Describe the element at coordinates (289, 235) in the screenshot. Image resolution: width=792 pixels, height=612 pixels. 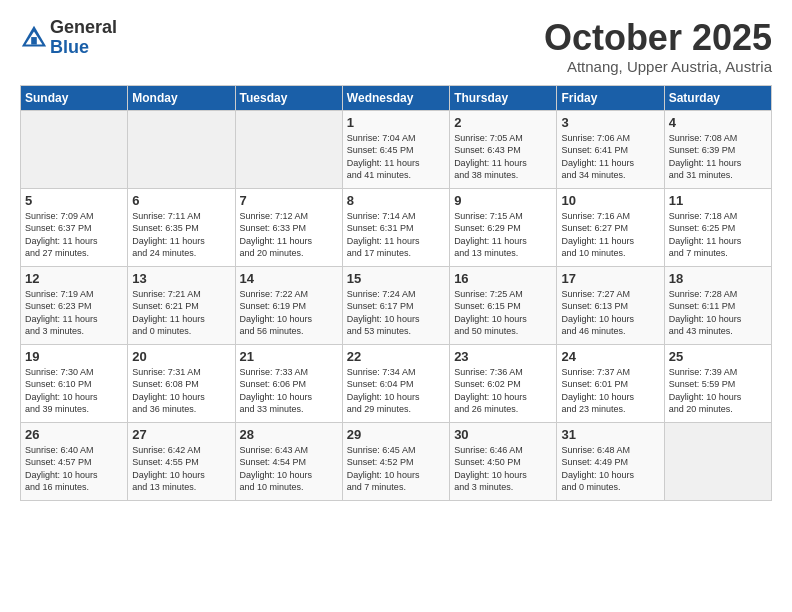
I see `cell-info: Sunrise: 7:12 AM Sunset: 6:33 PM Dayligh…` at that location.